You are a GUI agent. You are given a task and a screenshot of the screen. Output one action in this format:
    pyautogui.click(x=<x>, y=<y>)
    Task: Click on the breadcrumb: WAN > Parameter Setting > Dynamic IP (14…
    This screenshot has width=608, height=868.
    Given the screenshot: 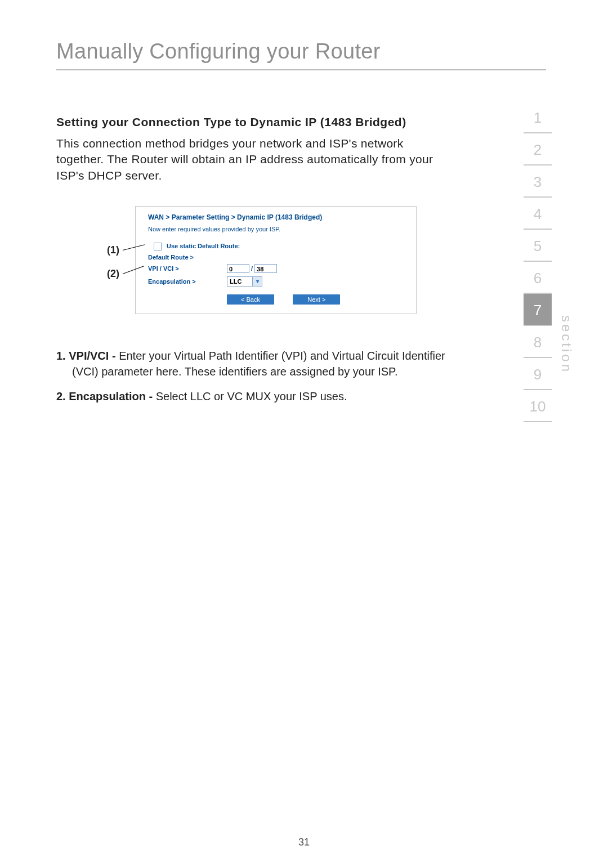 What is the action you would take?
    pyautogui.click(x=276, y=217)
    